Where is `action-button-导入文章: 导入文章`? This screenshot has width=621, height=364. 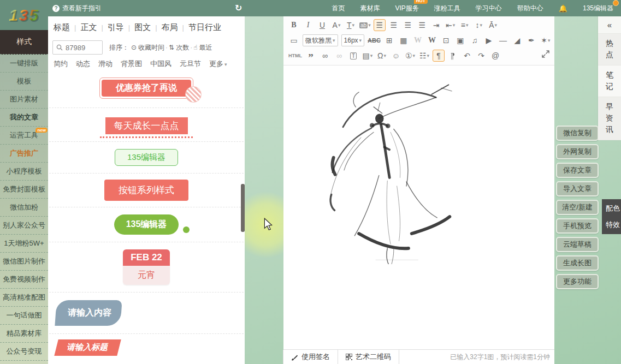 action-button-导入文章: 导入文章 is located at coordinates (577, 189).